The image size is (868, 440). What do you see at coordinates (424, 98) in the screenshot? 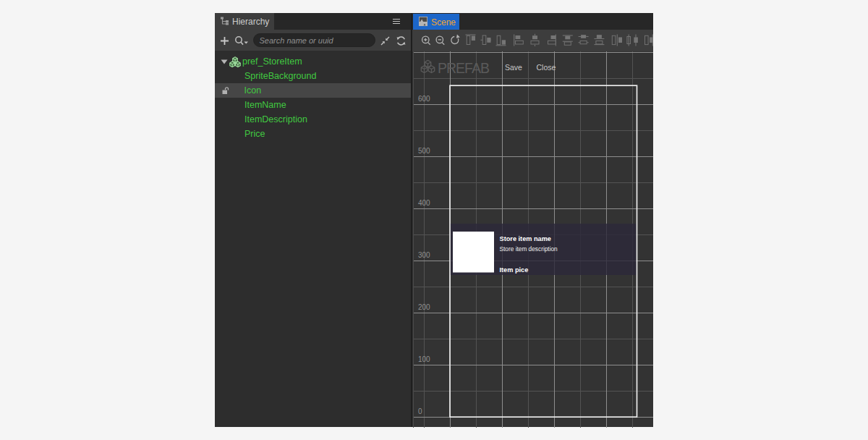
I see `svg-text: 600` at bounding box center [424, 98].